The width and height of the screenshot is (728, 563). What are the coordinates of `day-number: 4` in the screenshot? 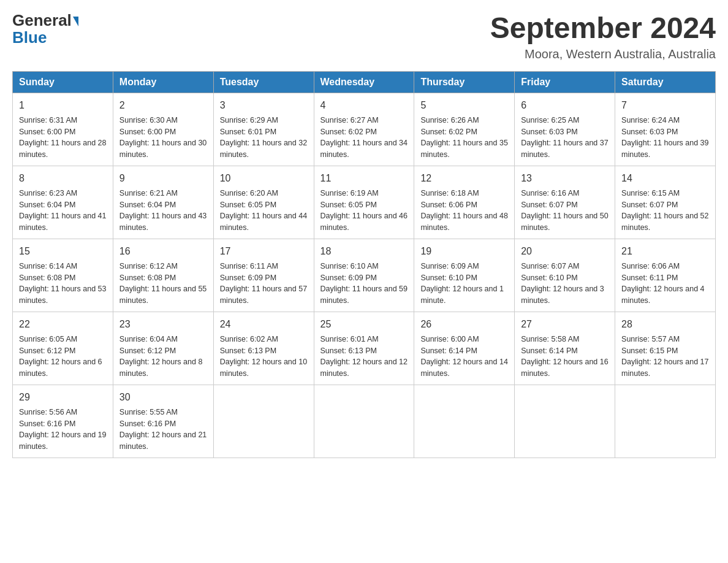 It's located at (364, 105).